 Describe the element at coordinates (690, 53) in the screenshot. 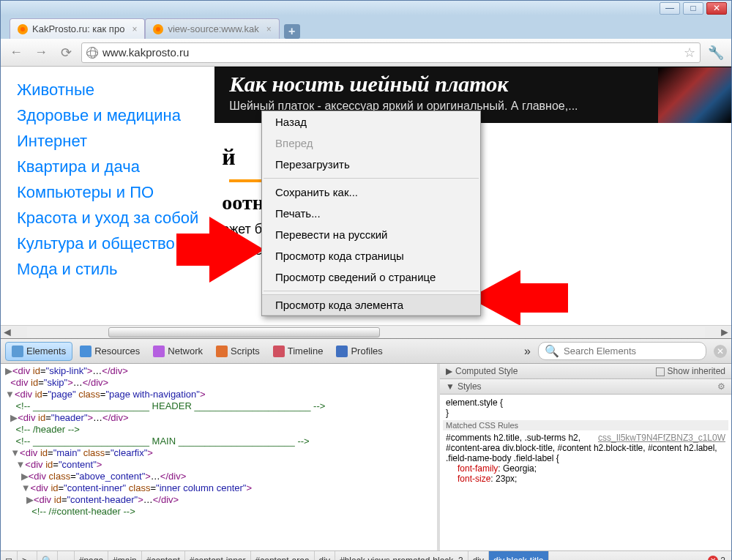

I see `bookmark-star-icon: ☆` at that location.